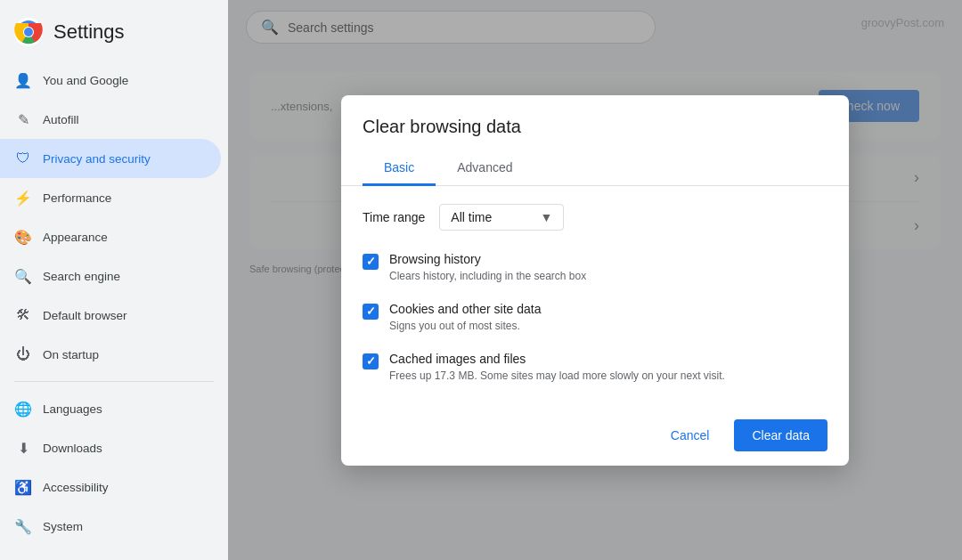 This screenshot has width=962, height=560. Describe the element at coordinates (595, 318) in the screenshot. I see `checkbox-cookies: ✓ Cookies and other site data Signs you …` at that location.